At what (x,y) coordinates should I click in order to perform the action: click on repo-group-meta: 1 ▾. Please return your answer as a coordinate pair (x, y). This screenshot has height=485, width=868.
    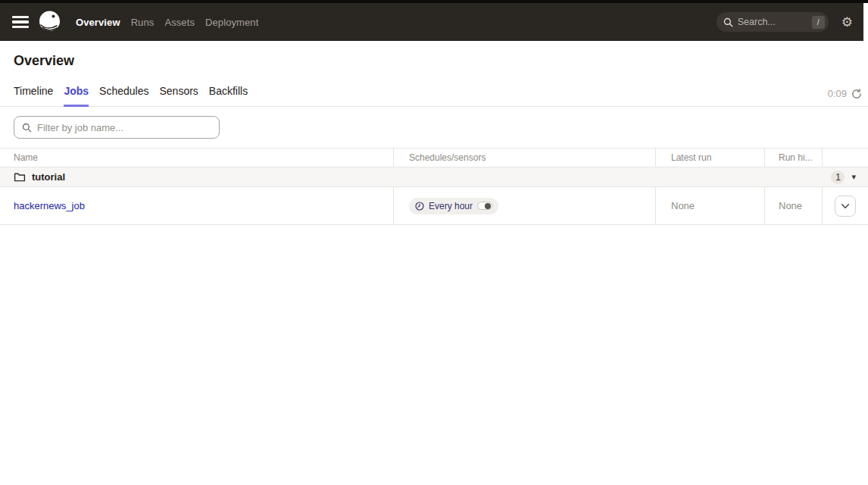
    Looking at the image, I should click on (844, 177).